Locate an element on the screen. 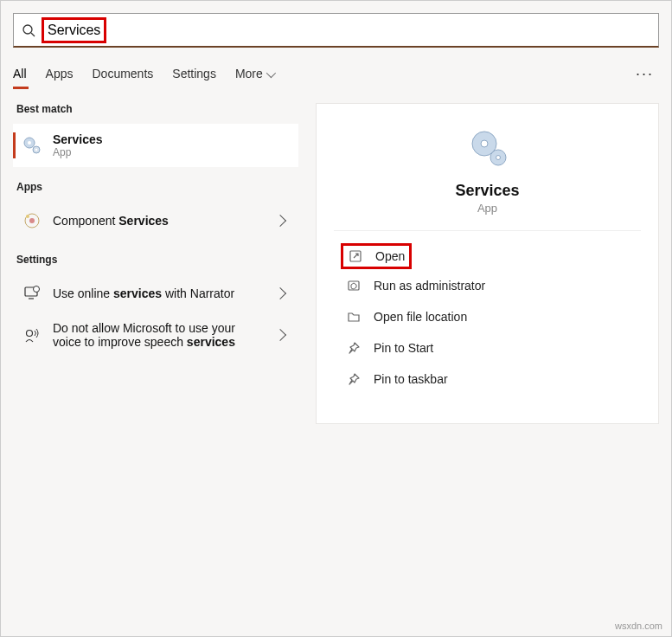  filter-tabs: All Apps Documents Settings More ··· is located at coordinates (336, 72).